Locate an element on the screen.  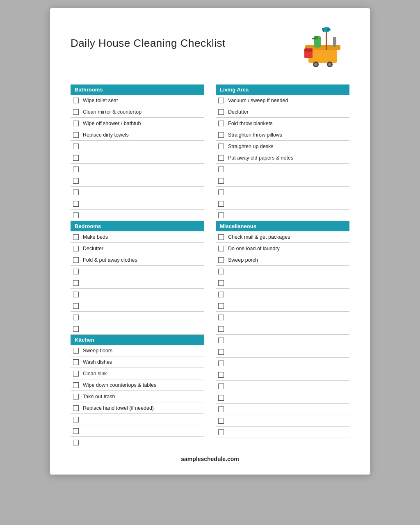
living-area-header: Living Area is located at coordinates (283, 89).